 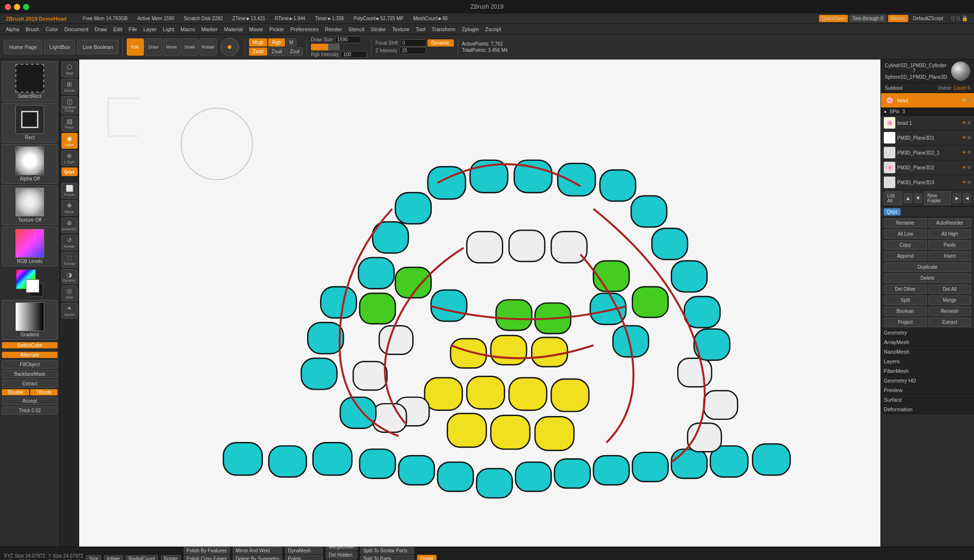 What do you see at coordinates (927, 138) in the screenshot?
I see `subtool-item-plane3d1: PM3D_Plane3D1 👁 ⚙` at bounding box center [927, 138].